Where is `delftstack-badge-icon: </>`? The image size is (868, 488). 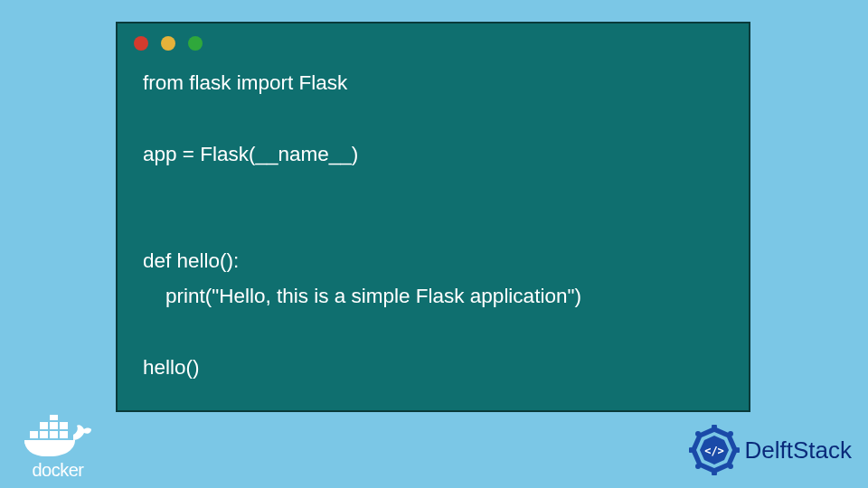
delftstack-badge-icon: </> is located at coordinates (714, 450).